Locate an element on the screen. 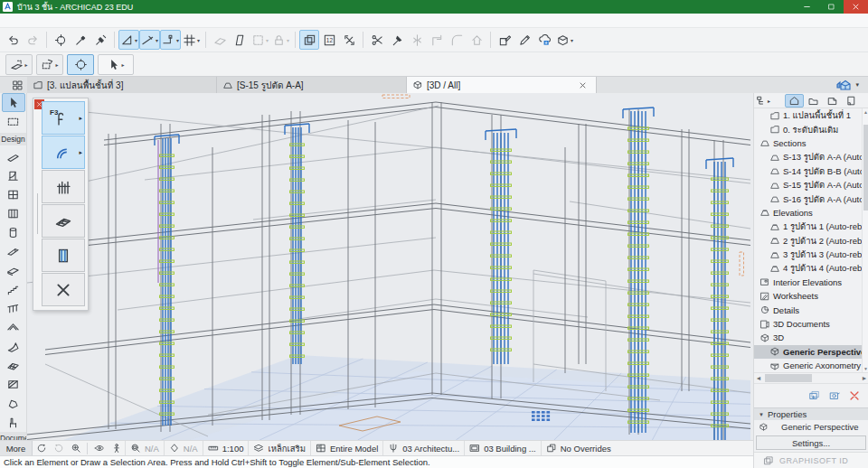 This screenshot has height=468, width=868. quick-option-layframe: 03 Building ... is located at coordinates (503, 448).